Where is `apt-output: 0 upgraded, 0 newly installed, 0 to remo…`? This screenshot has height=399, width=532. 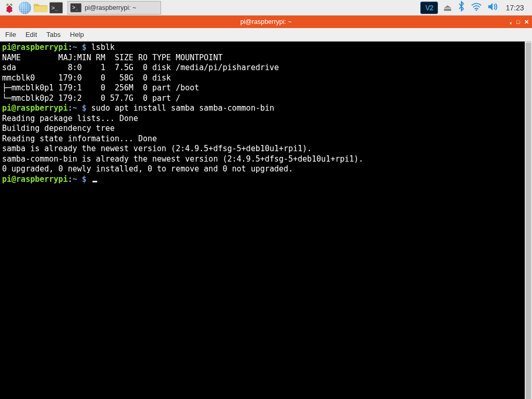 apt-output: 0 upgraded, 0 newly installed, 0 to remo… is located at coordinates (148, 169).